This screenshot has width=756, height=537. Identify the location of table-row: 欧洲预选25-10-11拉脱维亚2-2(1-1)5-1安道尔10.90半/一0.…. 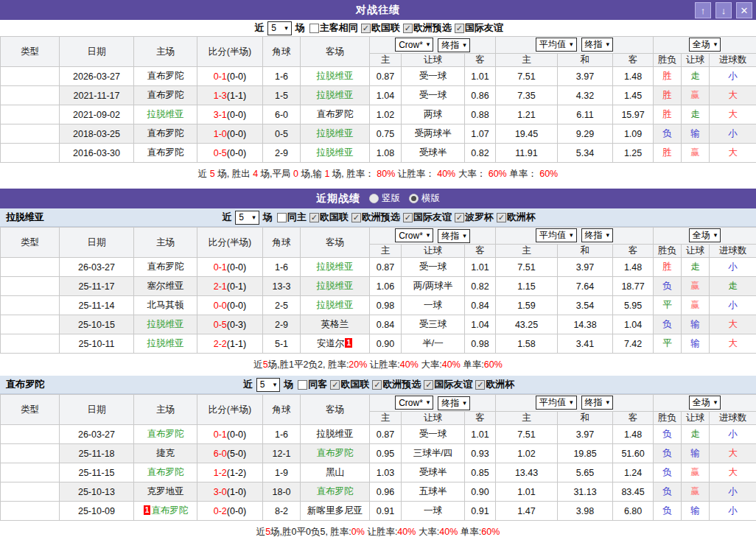
(379, 344).